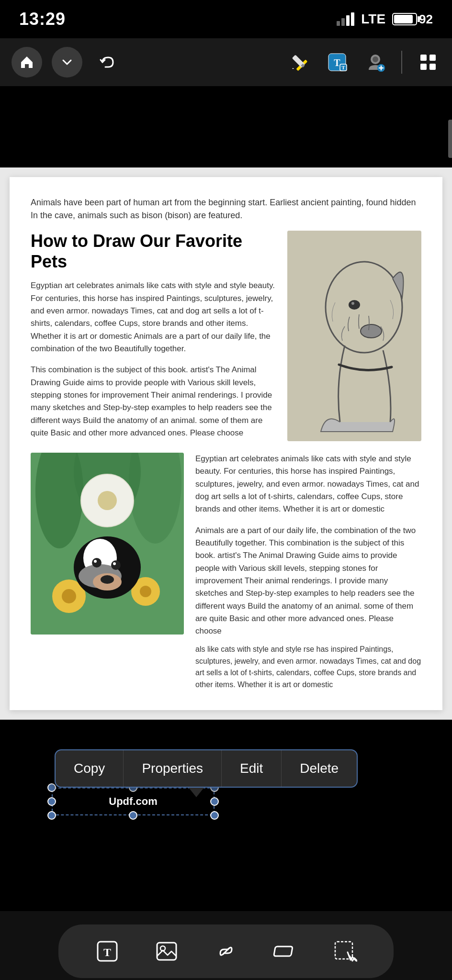 Image resolution: width=452 pixels, height=980 pixels. What do you see at coordinates (215, 815) in the screenshot?
I see `selection-handle-br` at bounding box center [215, 815].